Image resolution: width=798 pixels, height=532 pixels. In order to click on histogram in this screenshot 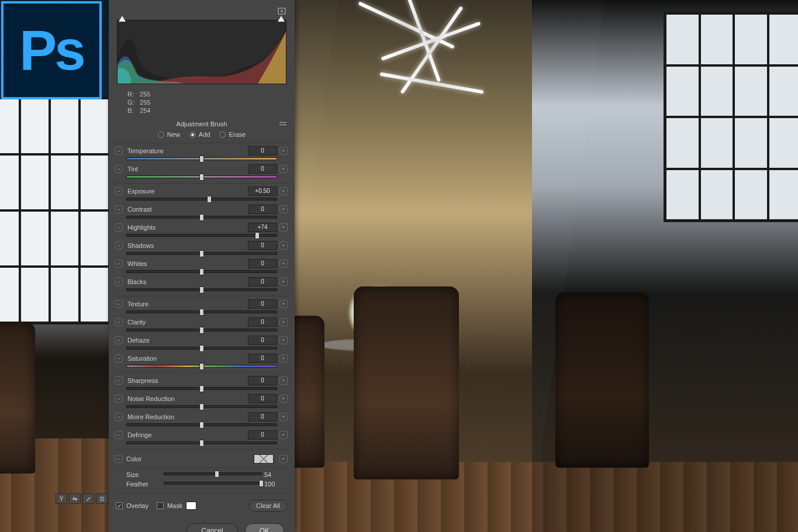, I will do `click(202, 52)`.